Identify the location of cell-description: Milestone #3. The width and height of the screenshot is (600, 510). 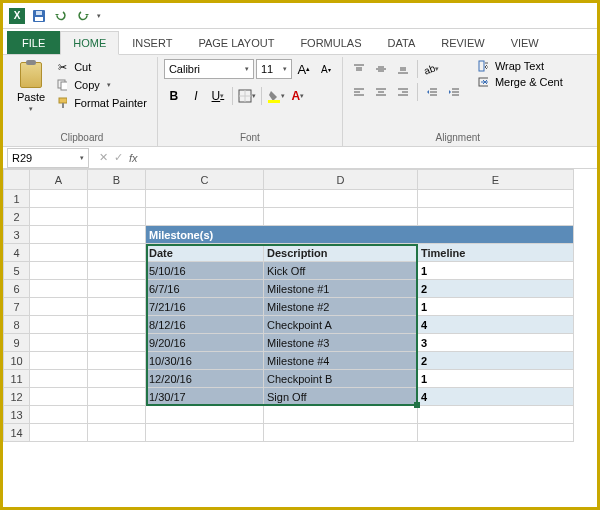
(341, 343).